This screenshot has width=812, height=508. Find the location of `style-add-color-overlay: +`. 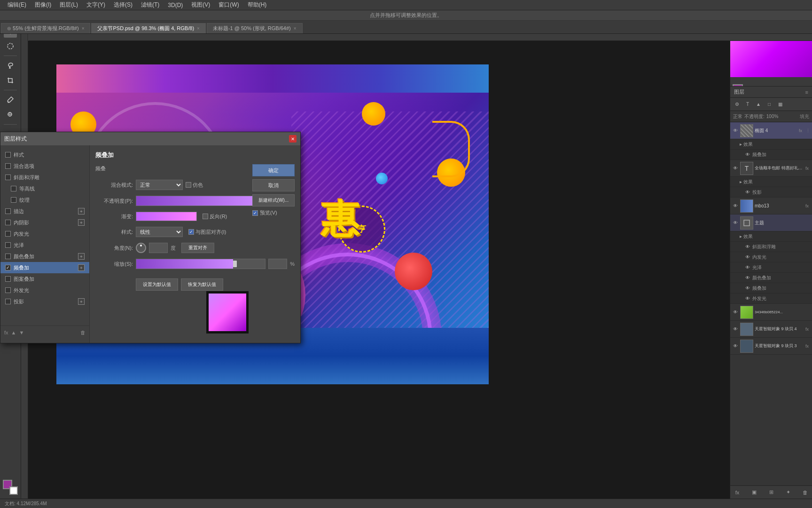

style-add-color-overlay: + is located at coordinates (81, 256).